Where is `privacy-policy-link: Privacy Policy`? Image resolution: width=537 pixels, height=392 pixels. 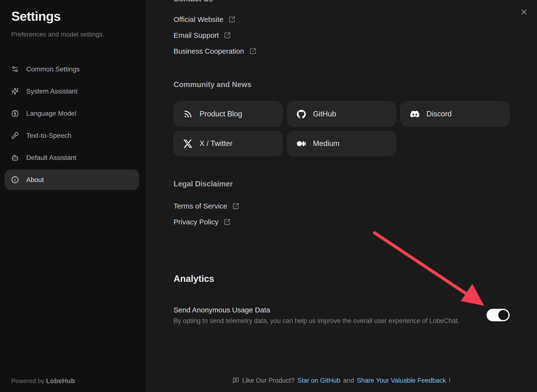
privacy-policy-link: Privacy Policy is located at coordinates (202, 222).